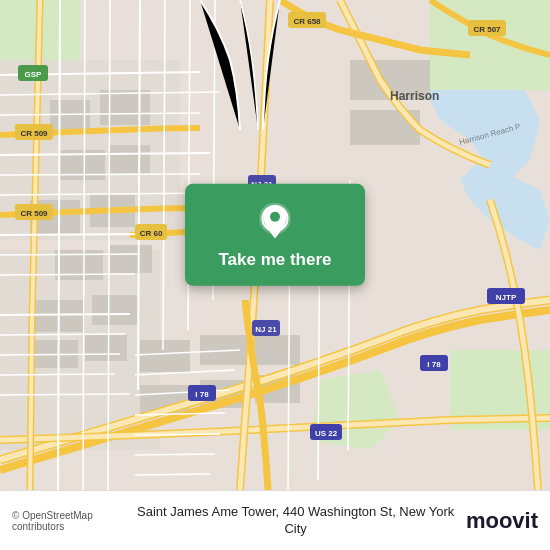 The width and height of the screenshot is (550, 550). What do you see at coordinates (34, 74) in the screenshot?
I see `svg-text: GSP` at bounding box center [34, 74].